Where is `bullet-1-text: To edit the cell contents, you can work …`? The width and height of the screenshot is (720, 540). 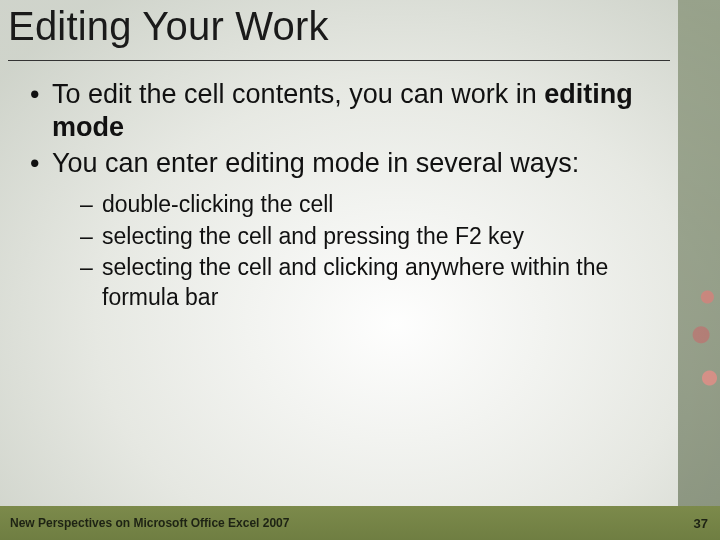 bullet-1-text: To edit the cell contents, you can work … is located at coordinates (298, 94).